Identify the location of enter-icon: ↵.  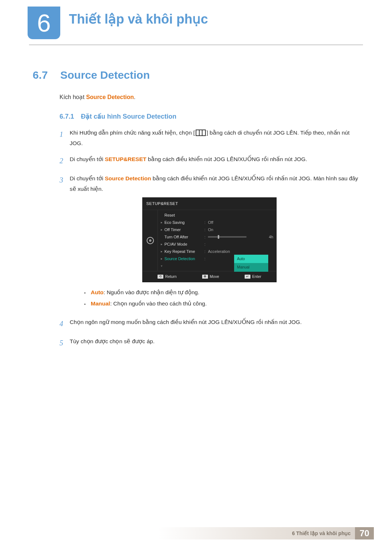
(248, 276).